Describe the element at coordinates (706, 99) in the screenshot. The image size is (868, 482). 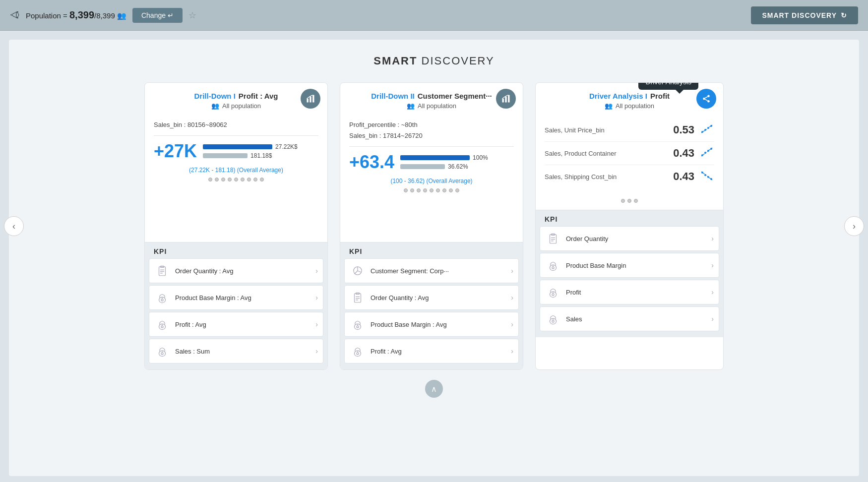
I see `card3-share-btn` at that location.